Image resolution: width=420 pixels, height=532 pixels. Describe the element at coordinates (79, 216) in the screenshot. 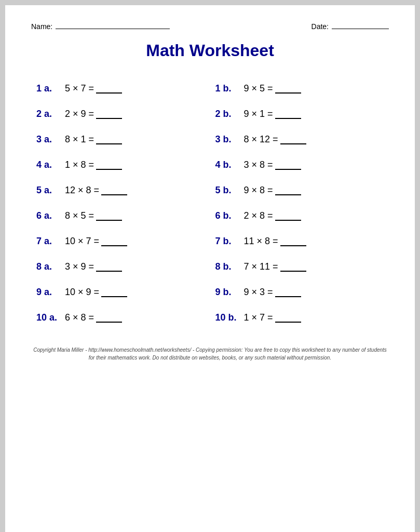

I see `problem-expression: 8 × 5 =` at that location.